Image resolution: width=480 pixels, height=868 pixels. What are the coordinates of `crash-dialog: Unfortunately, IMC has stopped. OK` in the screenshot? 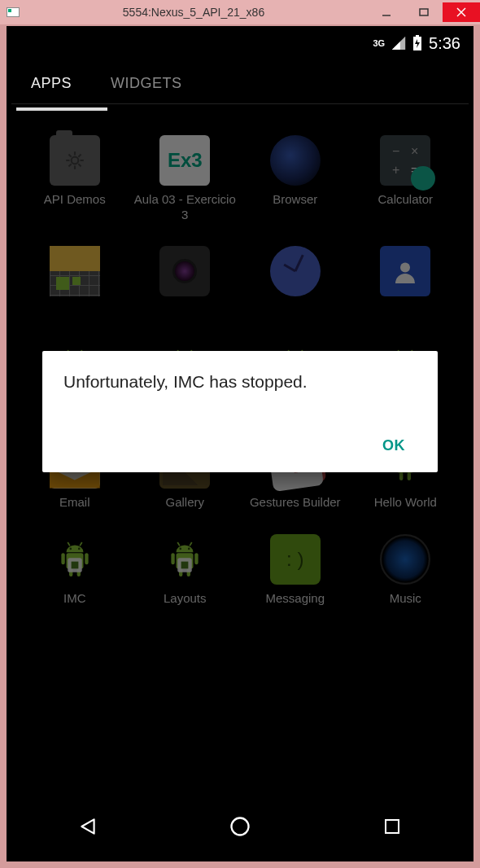 It's located at (240, 412).